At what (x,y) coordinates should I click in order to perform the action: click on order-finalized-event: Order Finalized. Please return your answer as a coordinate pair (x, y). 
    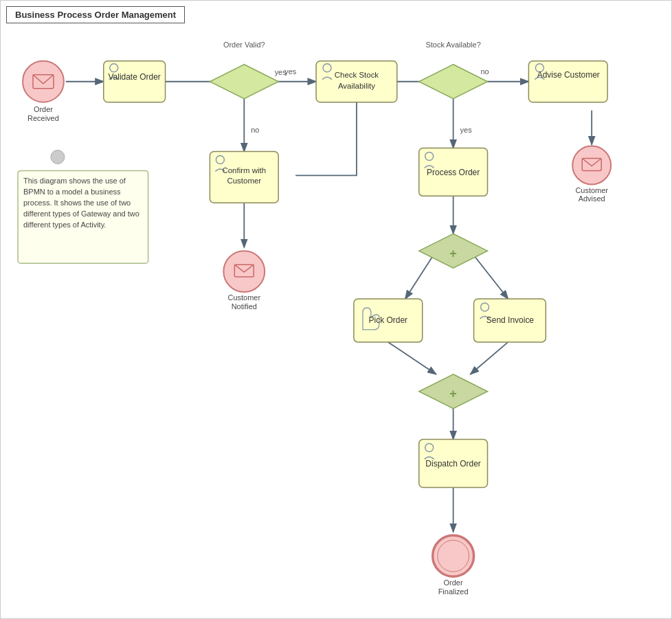
    Looking at the image, I should click on (453, 565).